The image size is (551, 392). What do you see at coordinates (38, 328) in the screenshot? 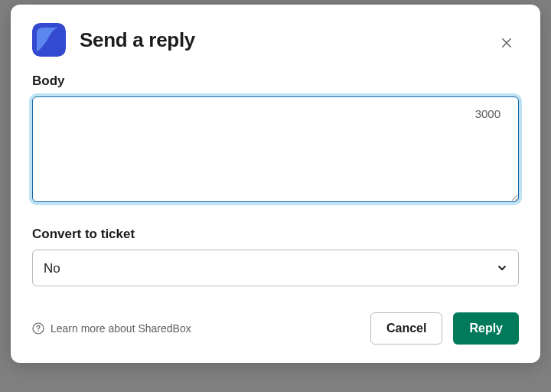
I see `help-icon` at bounding box center [38, 328].